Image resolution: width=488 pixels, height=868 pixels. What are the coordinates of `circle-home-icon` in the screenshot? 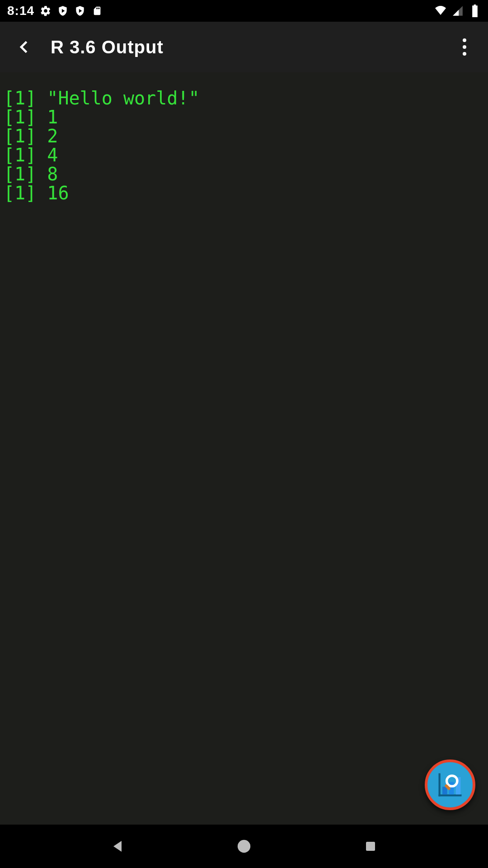 It's located at (244, 846).